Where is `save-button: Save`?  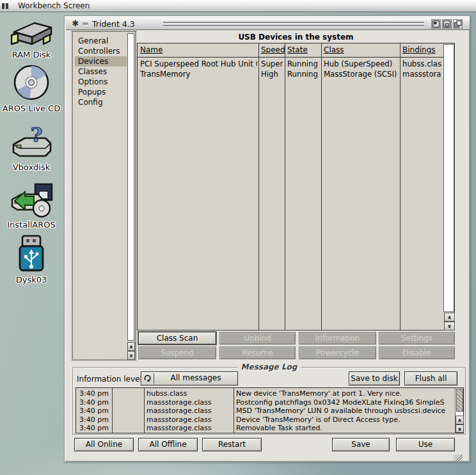 save-button: Save is located at coordinates (361, 445).